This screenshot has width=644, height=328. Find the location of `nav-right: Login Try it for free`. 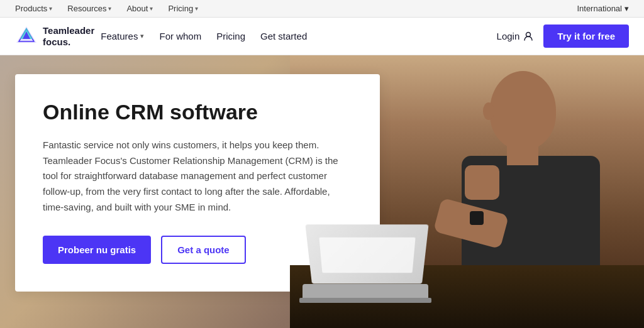

nav-right: Login Try it for free is located at coordinates (563, 36).